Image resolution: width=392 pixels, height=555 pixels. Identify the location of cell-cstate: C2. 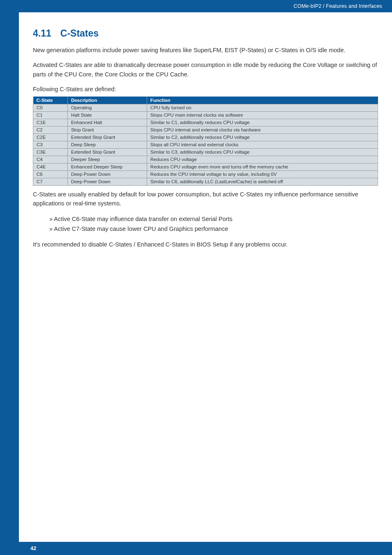
(51, 130).